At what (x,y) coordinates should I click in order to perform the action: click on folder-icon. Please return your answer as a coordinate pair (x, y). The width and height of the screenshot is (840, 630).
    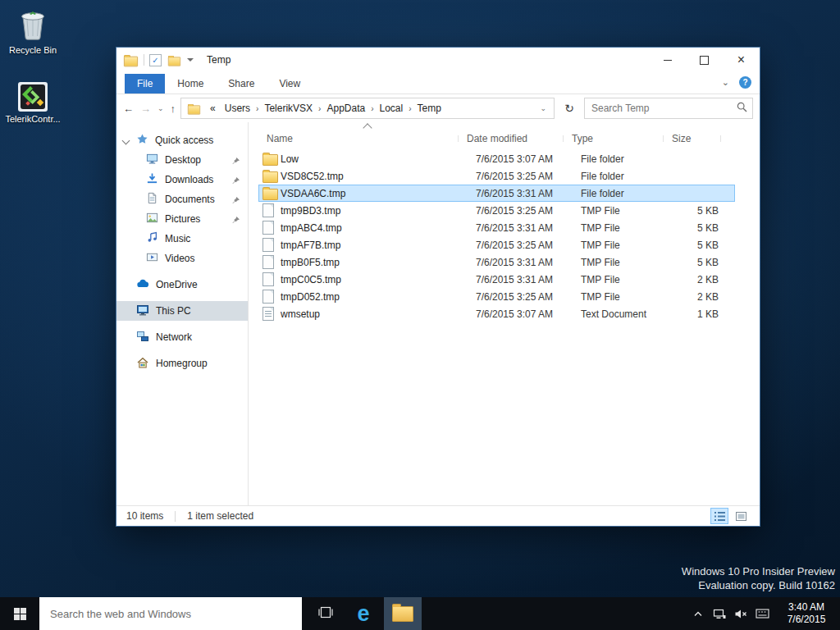
    Looking at the image, I should click on (271, 160).